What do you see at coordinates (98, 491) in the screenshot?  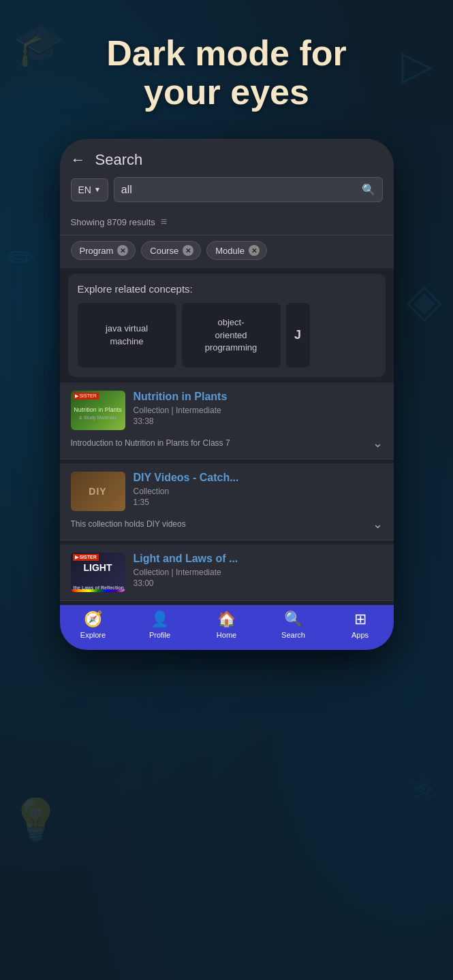 I see `result-thumb-2: DIY` at bounding box center [98, 491].